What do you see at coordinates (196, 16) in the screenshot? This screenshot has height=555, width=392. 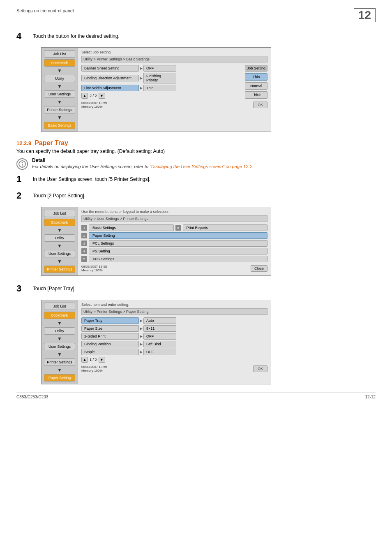 I see `page-header: Settings on the control panel 12` at bounding box center [196, 16].